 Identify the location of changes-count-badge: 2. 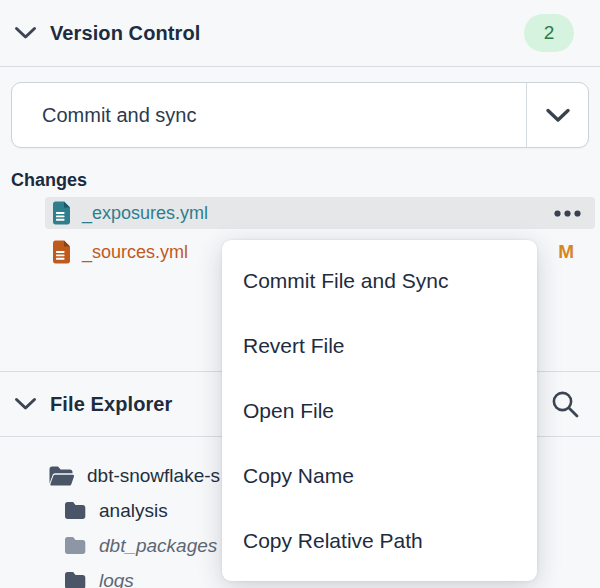
(549, 33).